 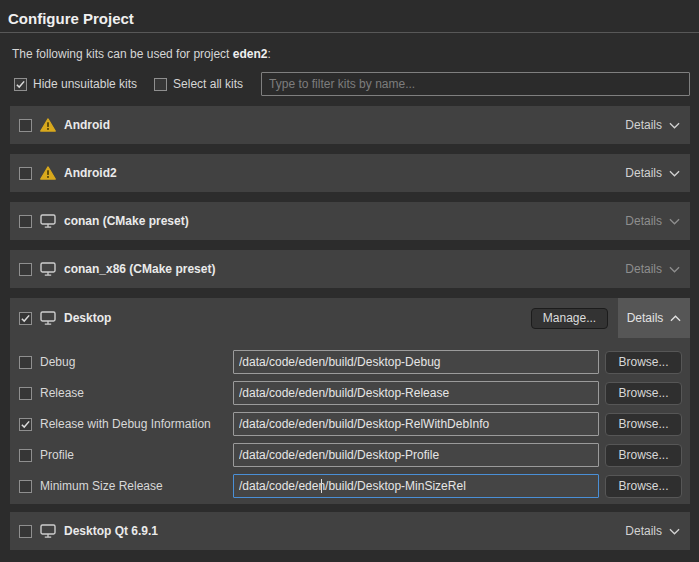 What do you see at coordinates (676, 318) in the screenshot?
I see `chevron-up-icon` at bounding box center [676, 318].